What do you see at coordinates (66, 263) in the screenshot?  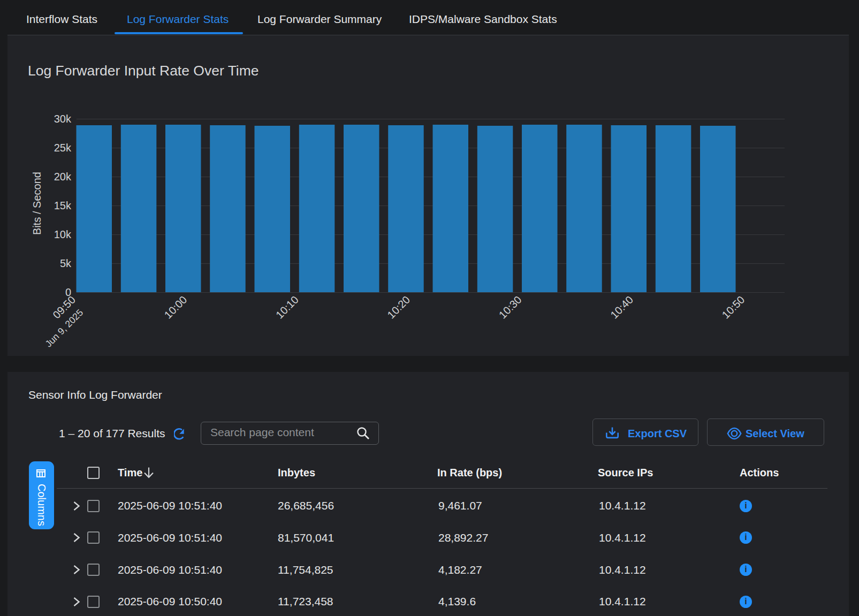 I see `svg-text: 5k` at bounding box center [66, 263].